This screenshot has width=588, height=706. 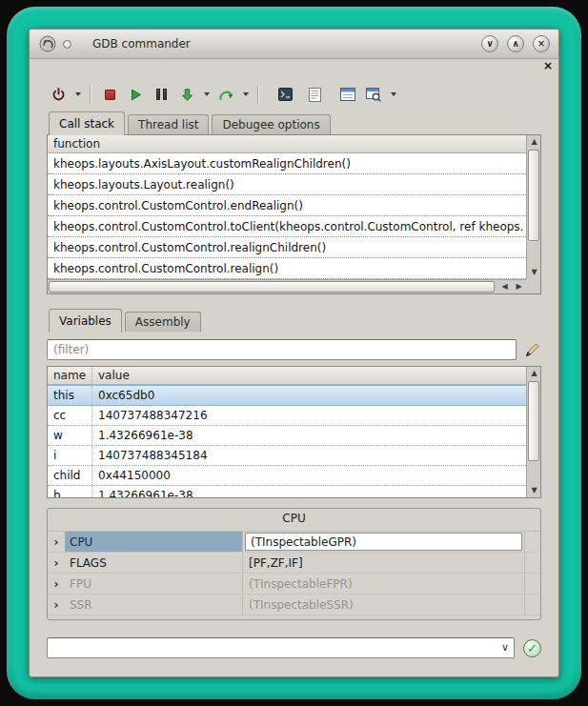 I want to click on register-group-value: (TInspectableSSR), so click(x=383, y=604).